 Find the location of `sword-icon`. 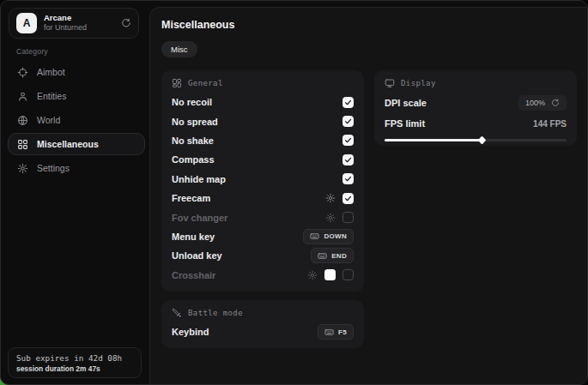

sword-icon is located at coordinates (177, 313).